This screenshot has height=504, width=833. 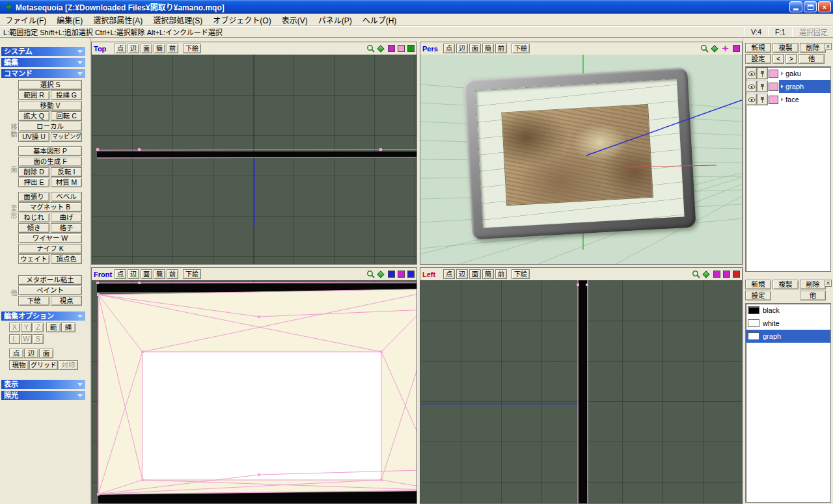 I want to click on material-duplicate-button: 複製, so click(x=785, y=285).